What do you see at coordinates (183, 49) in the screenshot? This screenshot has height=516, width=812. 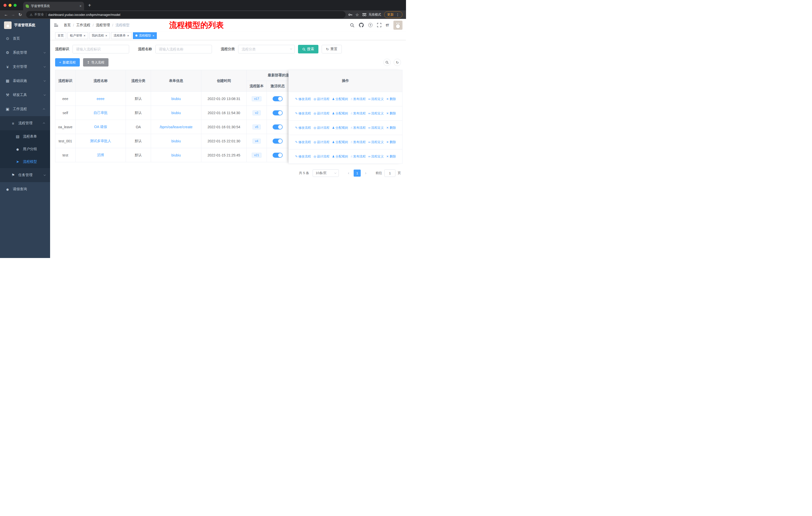 I see `process-name-input` at bounding box center [183, 49].